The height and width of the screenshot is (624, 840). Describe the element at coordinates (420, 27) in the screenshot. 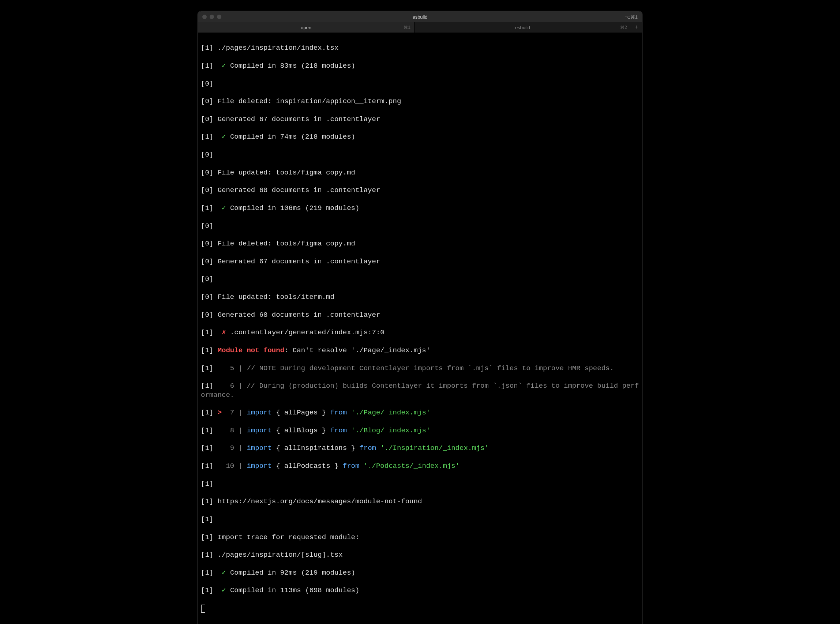

I see `tabbar: open ⌘1 esbuild ⌘2 +` at that location.